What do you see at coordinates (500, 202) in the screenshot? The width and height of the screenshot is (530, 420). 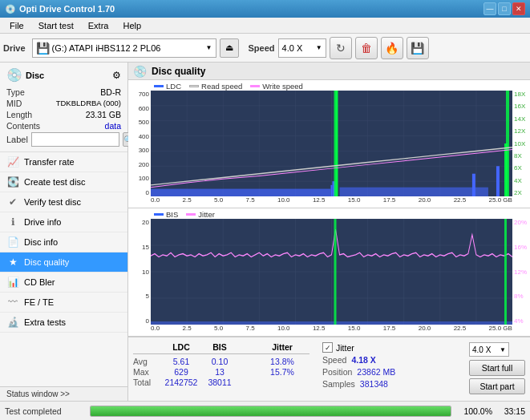 I see `chart1-x-250: 25.0 GB` at bounding box center [500, 202].